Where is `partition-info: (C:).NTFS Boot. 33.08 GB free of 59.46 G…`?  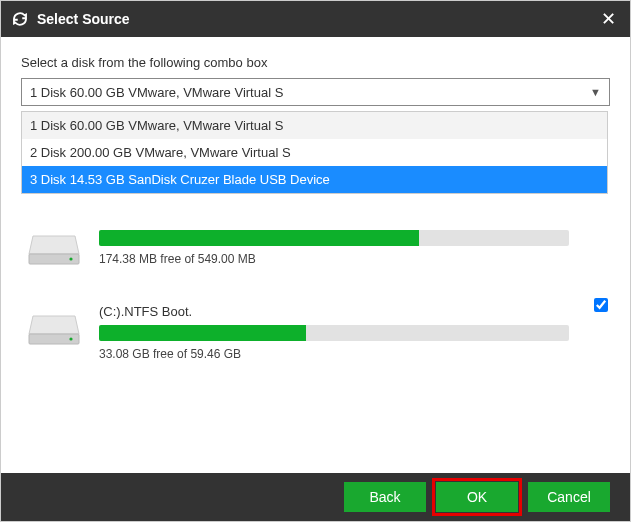
partition-info: (C:).NTFS Boot. 33.08 GB free of 59.46 G… is located at coordinates (354, 332).